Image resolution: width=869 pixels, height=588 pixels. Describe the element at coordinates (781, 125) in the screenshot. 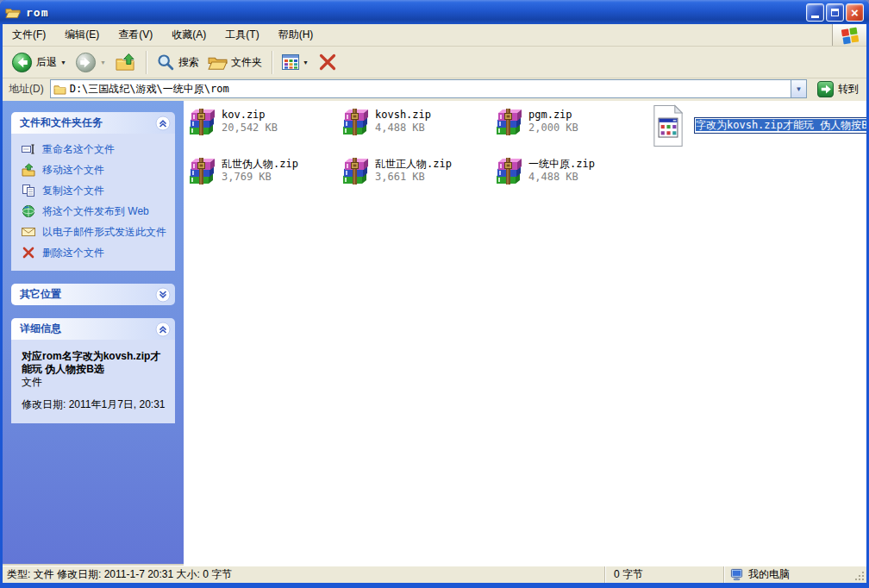

I see `rename-selected-text: 字改为kovsh.zip才能玩 伪人物按B选` at that location.